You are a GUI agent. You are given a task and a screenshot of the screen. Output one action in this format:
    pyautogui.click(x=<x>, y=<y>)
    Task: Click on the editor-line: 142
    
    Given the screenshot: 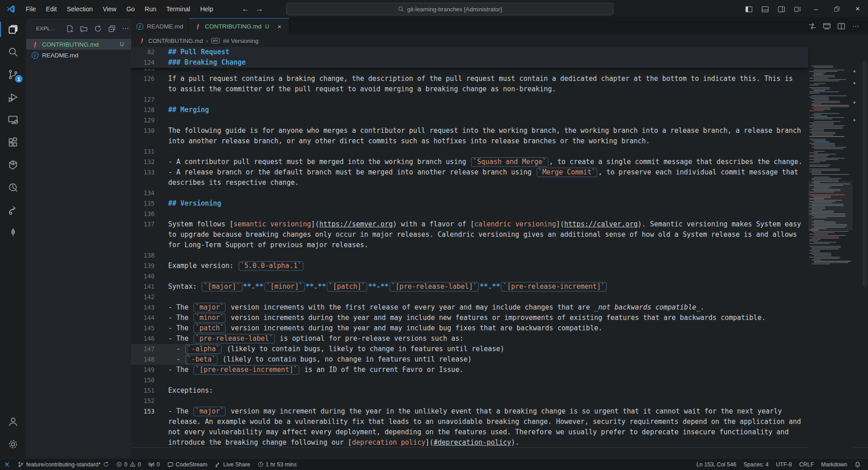 What is the action you would take?
    pyautogui.click(x=500, y=297)
    